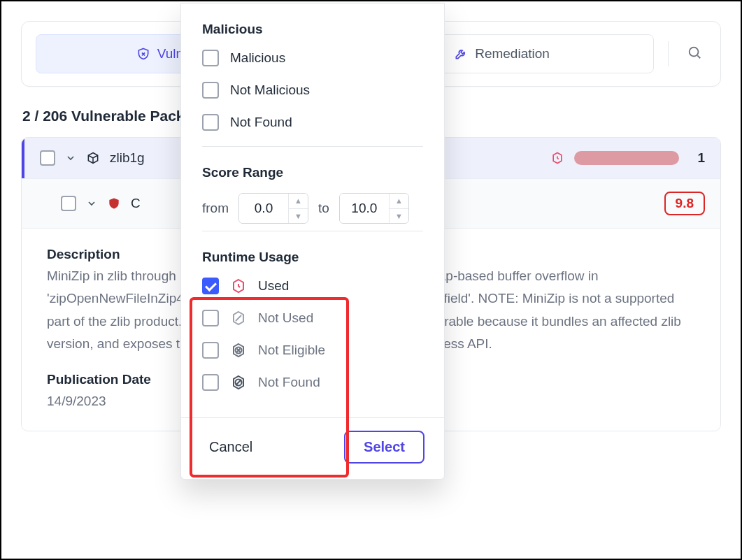  Describe the element at coordinates (385, 447) in the screenshot. I see `select-button: Select` at that location.